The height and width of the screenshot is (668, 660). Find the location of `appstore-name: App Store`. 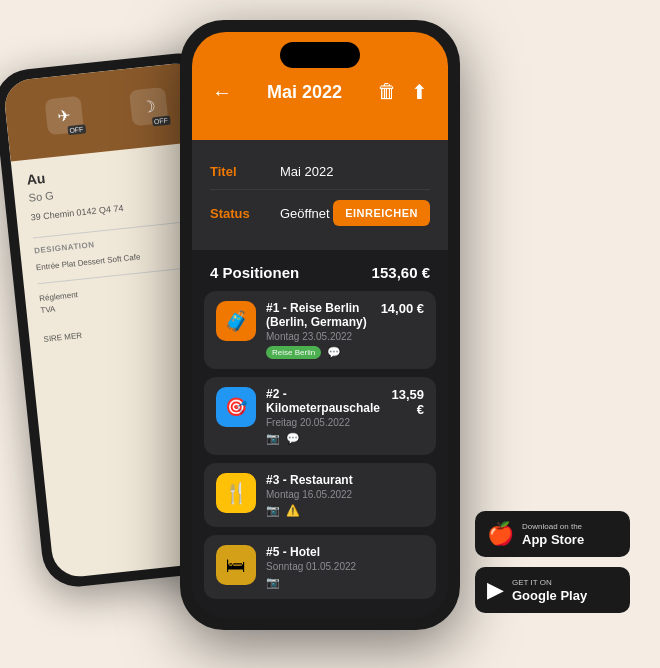

appstore-name: App Store is located at coordinates (553, 540).